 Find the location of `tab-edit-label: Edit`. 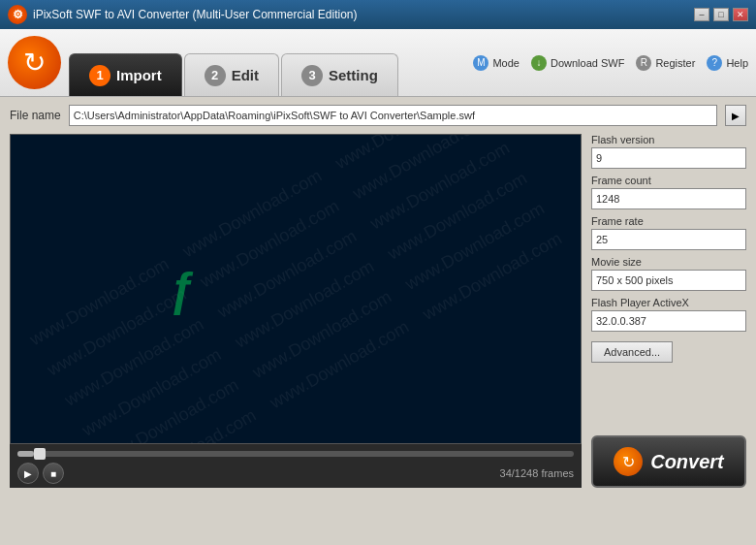

tab-edit-label: Edit is located at coordinates (245, 76).